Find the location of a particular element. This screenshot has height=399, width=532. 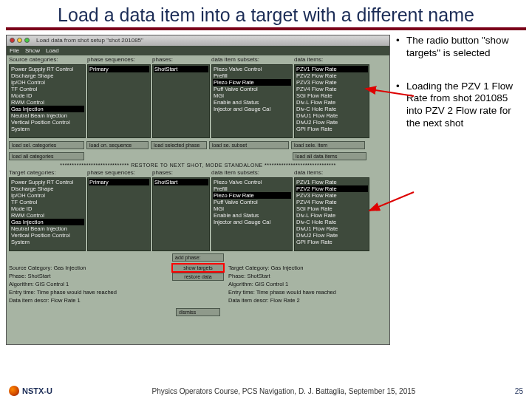

dismiss-button: dismiss is located at coordinates (198, 312).